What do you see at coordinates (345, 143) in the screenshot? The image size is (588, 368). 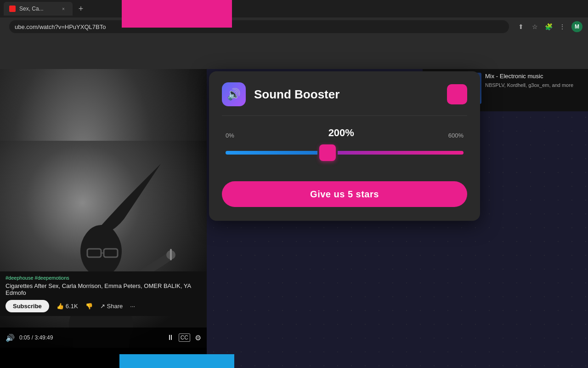 I see `popup-slider-area: 0% 200% 600%` at bounding box center [345, 143].